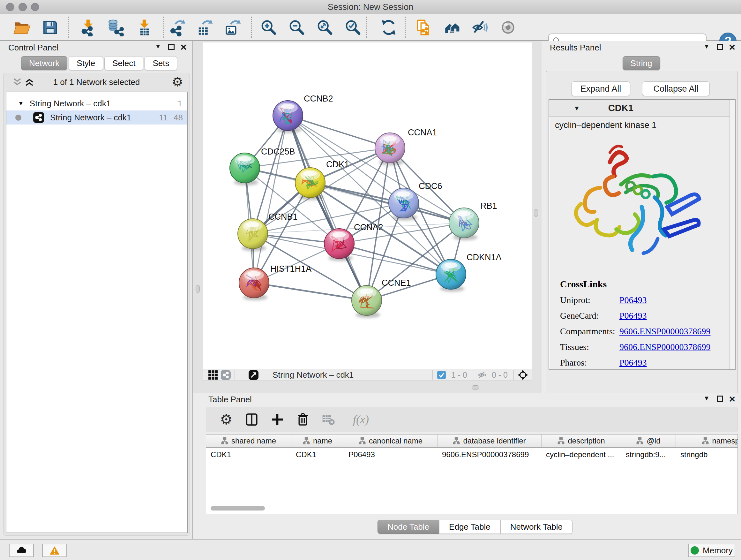 Image resolution: width=741 pixels, height=560 pixels. Describe the element at coordinates (635, 300) in the screenshot. I see `crosslink-row: Uniprot:P06493` at that location.